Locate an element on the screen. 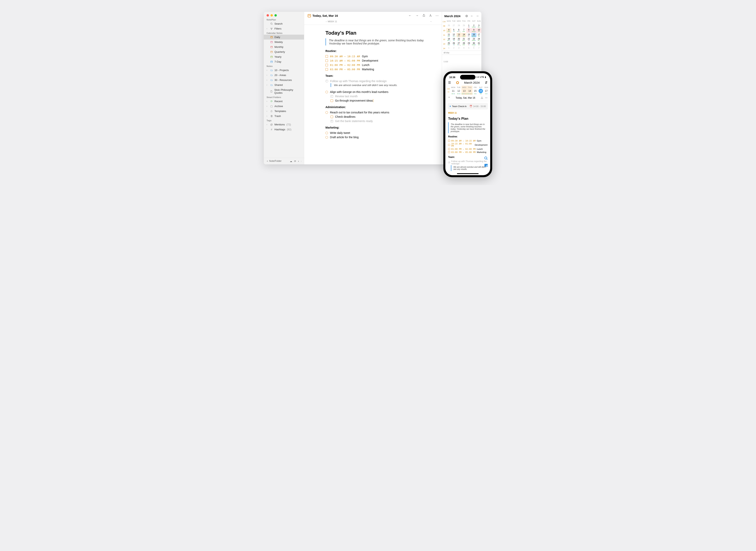  sidebar-cal-yearly: ›Yearly is located at coordinates (284, 57).